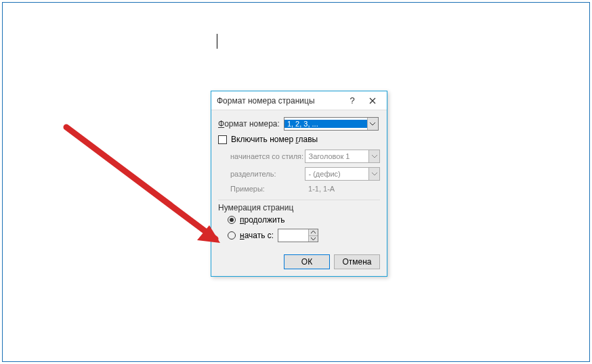 The width and height of the screenshot is (592, 364). I want to click on format-dropdown: 1, 2, 3, ..., so click(331, 124).